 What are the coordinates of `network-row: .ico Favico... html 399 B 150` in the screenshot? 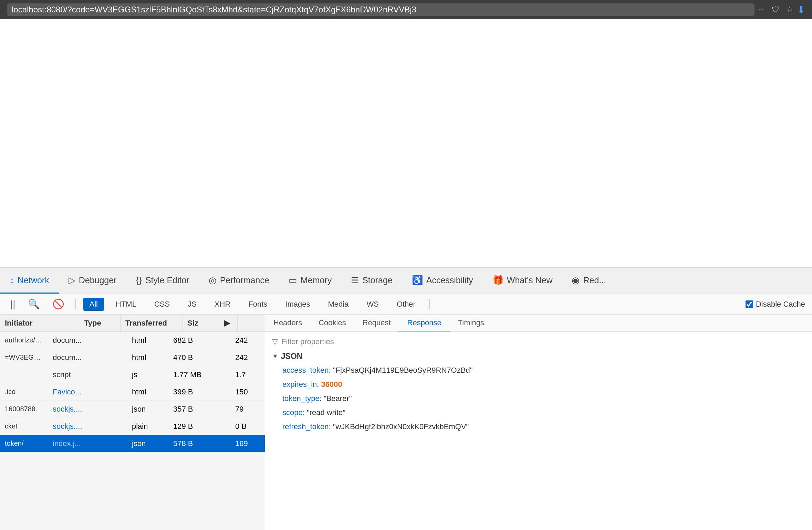 It's located at (132, 392).